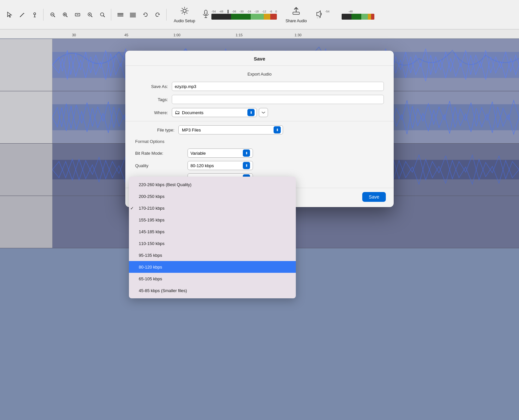 The width and height of the screenshot is (519, 420). I want to click on dropdown-item-2: ✓170-210 kbps, so click(212, 208).